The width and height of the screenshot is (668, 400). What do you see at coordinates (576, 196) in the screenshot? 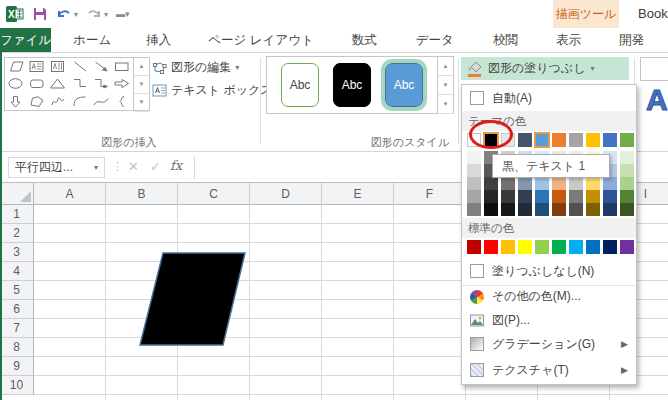
I see `variant-swatch-7B7B7B` at bounding box center [576, 196].